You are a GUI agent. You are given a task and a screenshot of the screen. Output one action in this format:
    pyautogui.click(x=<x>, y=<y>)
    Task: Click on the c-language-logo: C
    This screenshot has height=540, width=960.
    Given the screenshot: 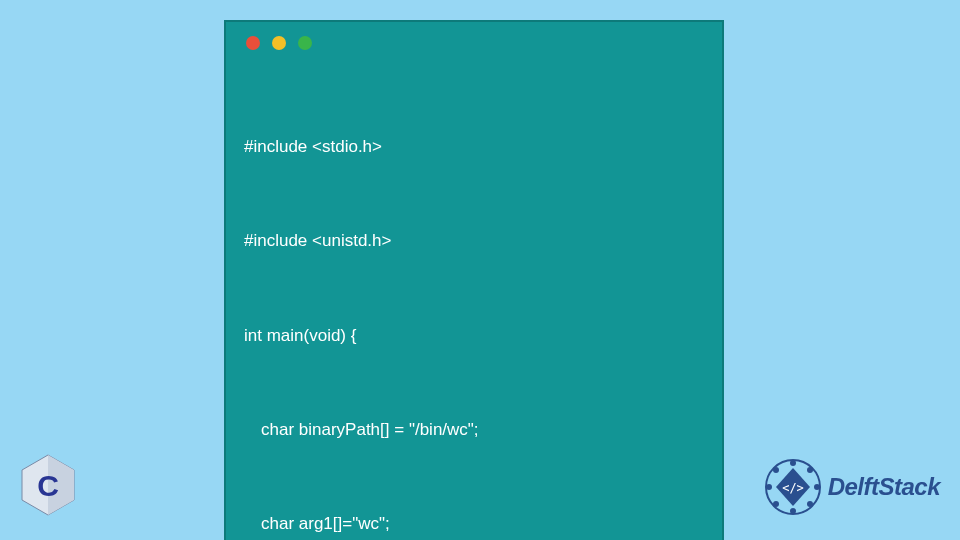 What is the action you would take?
    pyautogui.click(x=48, y=485)
    